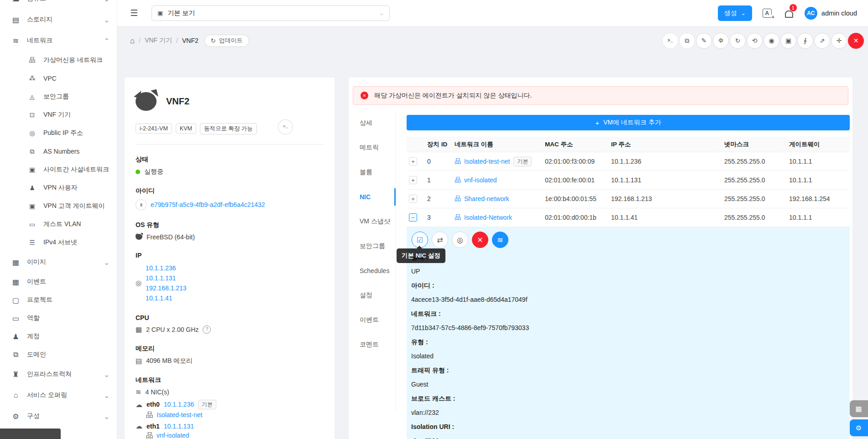 The width and height of the screenshot is (868, 439). Describe the element at coordinates (58, 133) in the screenshot. I see `sidebar-item: ◎ Public IP 주소` at that location.